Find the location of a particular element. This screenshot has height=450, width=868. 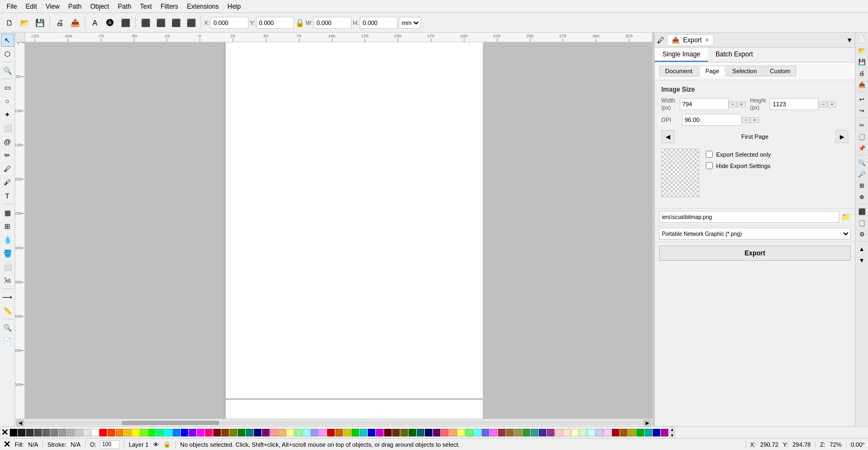

zoom-tool2: 🔍 is located at coordinates (8, 327).